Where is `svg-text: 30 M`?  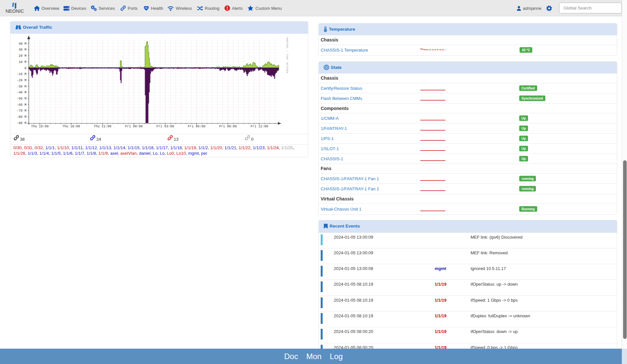 svg-text: 30 M is located at coordinates (23, 50).